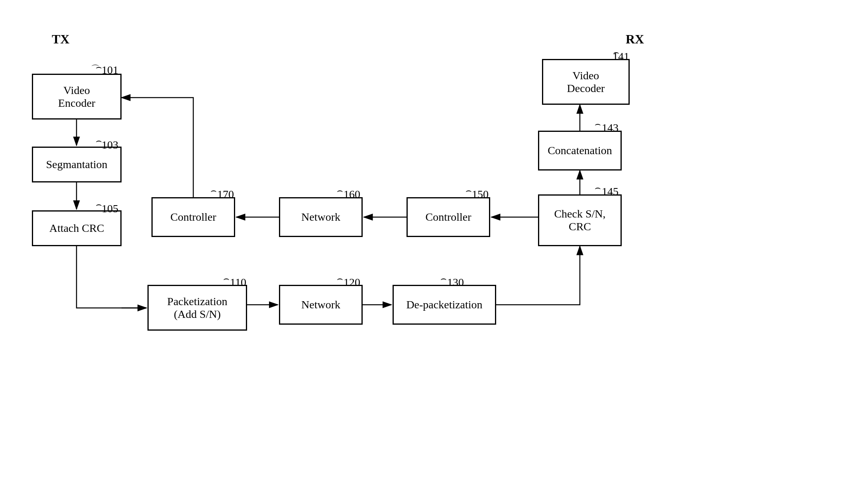  I want to click on network-120-box: Network, so click(321, 305).